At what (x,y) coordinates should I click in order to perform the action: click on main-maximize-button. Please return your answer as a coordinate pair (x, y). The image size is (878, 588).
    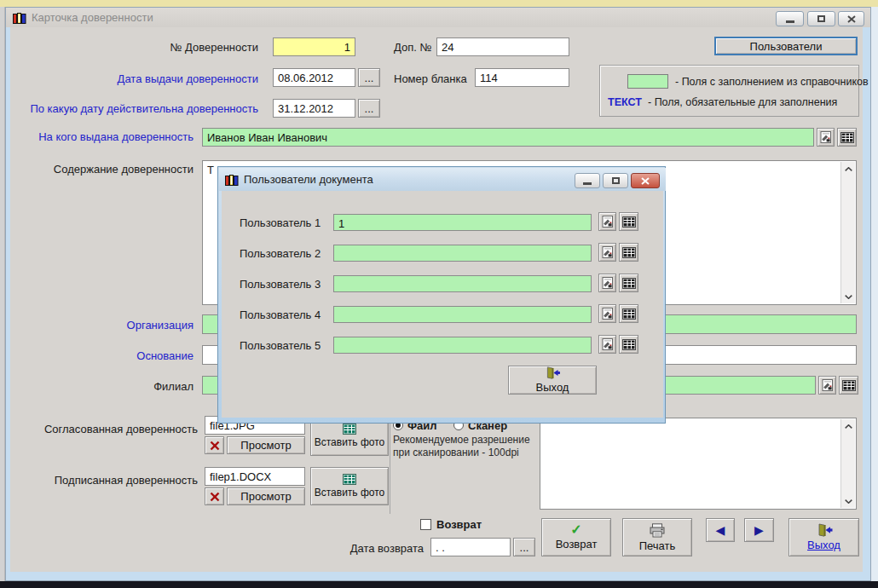
    Looking at the image, I should click on (822, 19).